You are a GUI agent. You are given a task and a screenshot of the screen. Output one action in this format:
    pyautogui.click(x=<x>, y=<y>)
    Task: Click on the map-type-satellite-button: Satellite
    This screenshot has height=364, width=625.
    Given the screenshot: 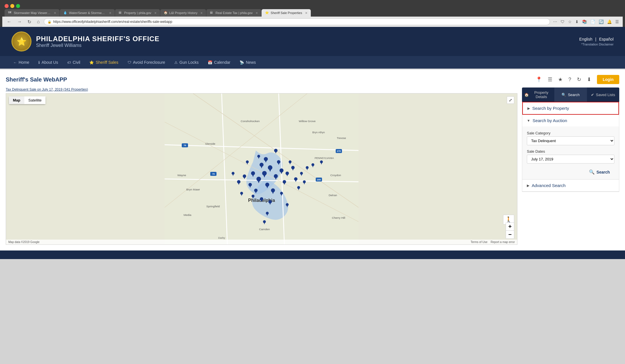 What is the action you would take?
    pyautogui.click(x=35, y=100)
    